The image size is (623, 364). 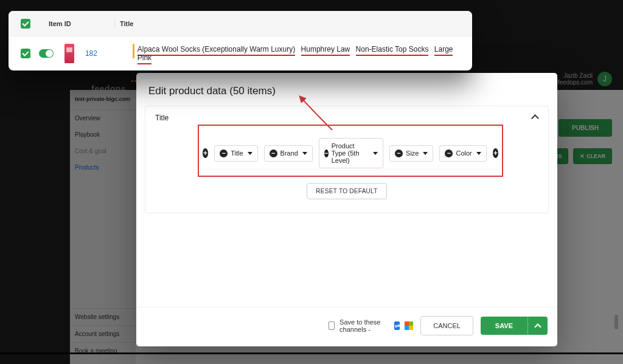 What do you see at coordinates (236, 153) in the screenshot?
I see `token-title: − Title` at bounding box center [236, 153].